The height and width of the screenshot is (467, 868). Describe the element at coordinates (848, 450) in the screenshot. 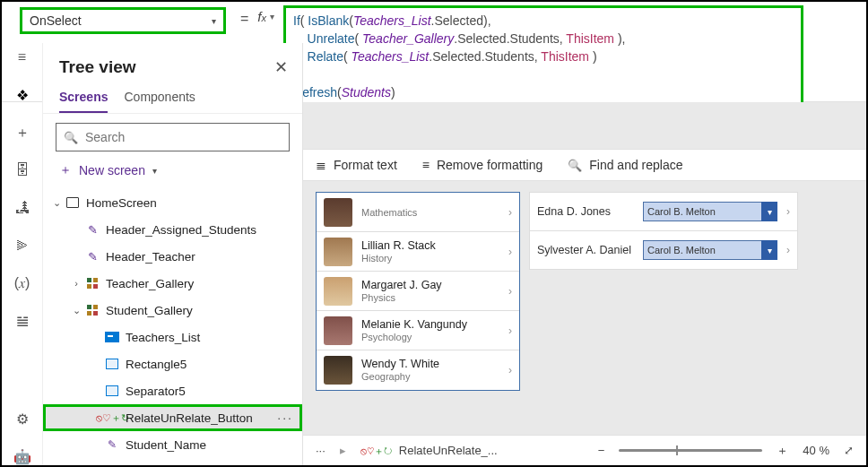

I see `fullscreen-icon: ⤢` at that location.